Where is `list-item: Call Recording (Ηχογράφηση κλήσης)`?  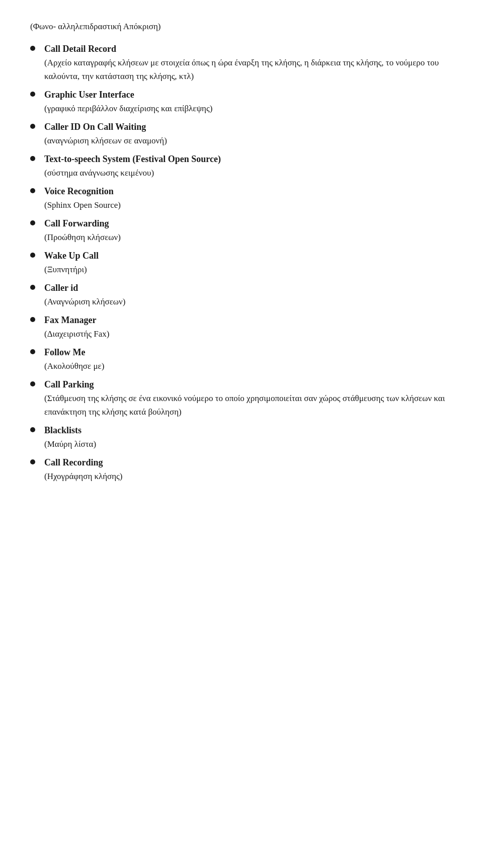
list-item: Call Recording (Ηχογράφηση κλήσης) is located at coordinates (242, 469).